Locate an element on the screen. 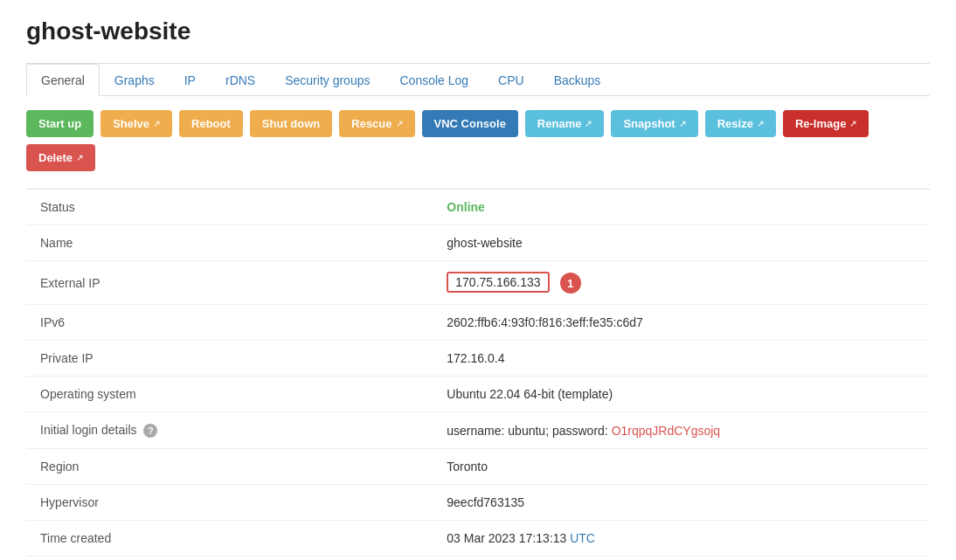 This screenshot has width=956, height=560. tab-cpu: CPU is located at coordinates (511, 80).